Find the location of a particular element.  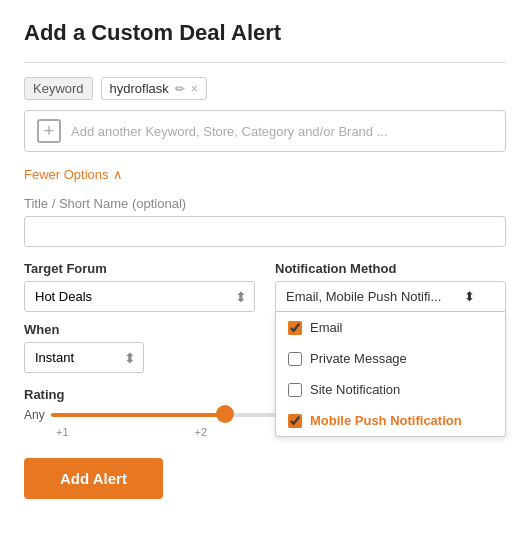

notification-method-wrapper: Email, Mobile Push Notifi... ⬍ Email Pri… is located at coordinates (390, 296).